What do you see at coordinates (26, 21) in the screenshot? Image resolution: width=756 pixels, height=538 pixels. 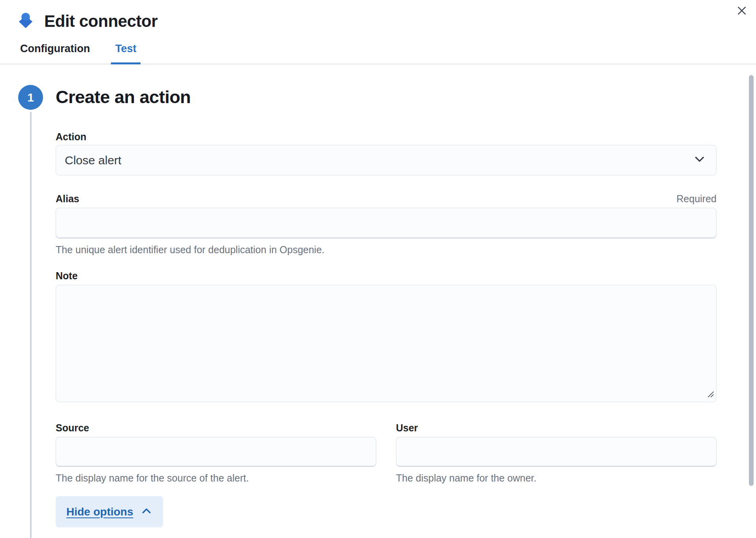 I see `opsgenie-icon` at bounding box center [26, 21].